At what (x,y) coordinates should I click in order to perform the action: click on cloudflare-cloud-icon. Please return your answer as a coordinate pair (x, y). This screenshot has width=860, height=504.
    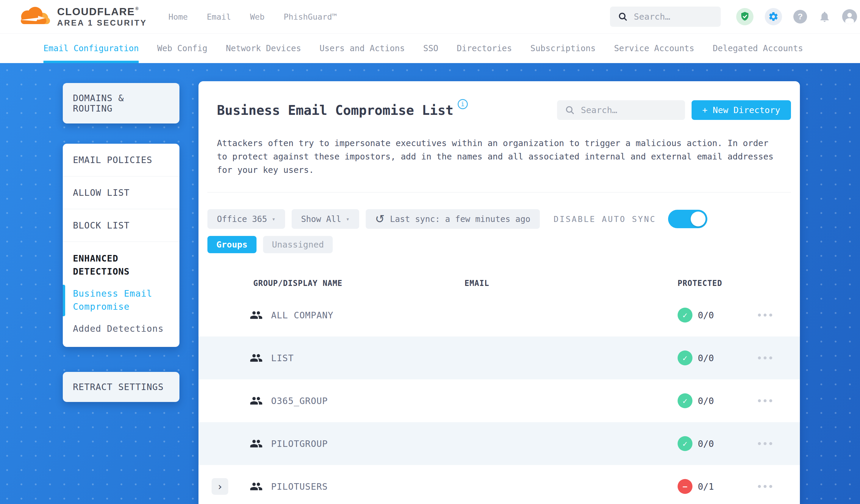
    Looking at the image, I should click on (35, 17).